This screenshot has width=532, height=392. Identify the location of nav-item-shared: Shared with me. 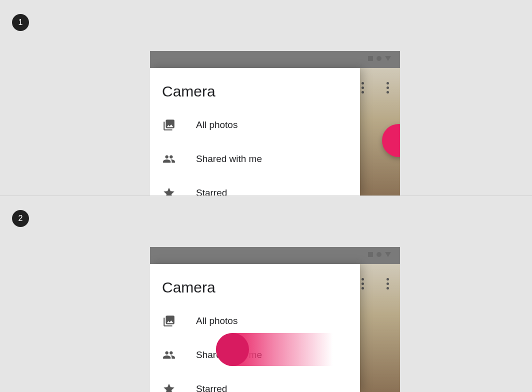
(255, 159).